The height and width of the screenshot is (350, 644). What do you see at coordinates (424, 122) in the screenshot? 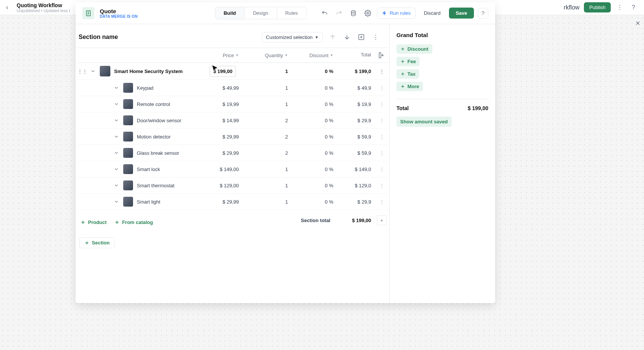
I see `show-amount-saved-button: Show amount saved` at bounding box center [424, 122].